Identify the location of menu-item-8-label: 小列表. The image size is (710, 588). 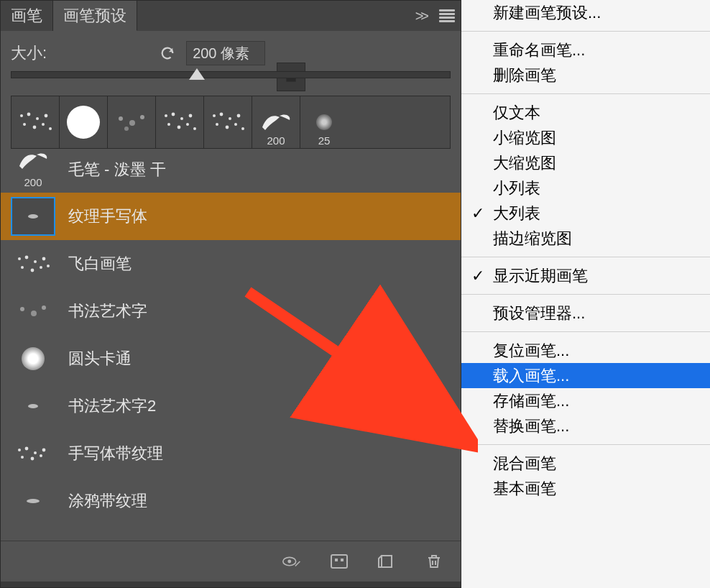
(517, 188).